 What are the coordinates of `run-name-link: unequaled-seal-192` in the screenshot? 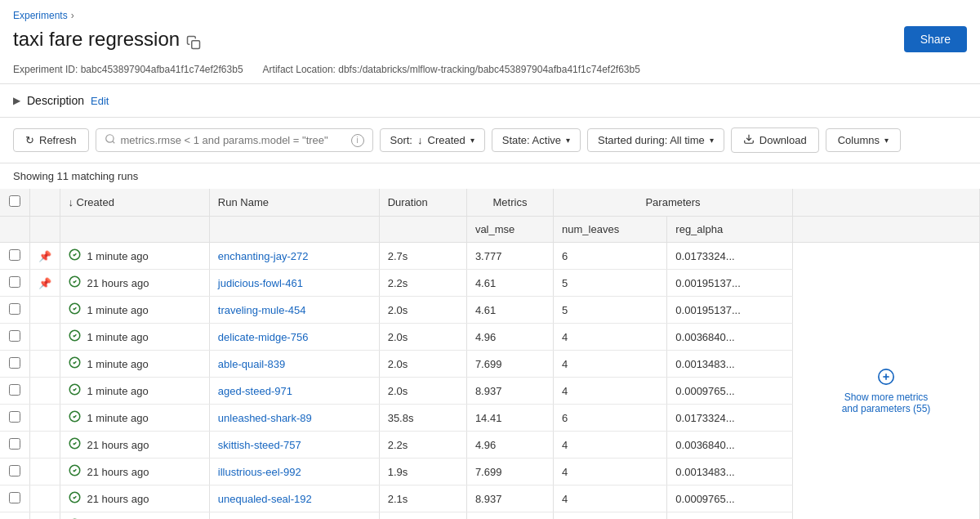 It's located at (265, 499).